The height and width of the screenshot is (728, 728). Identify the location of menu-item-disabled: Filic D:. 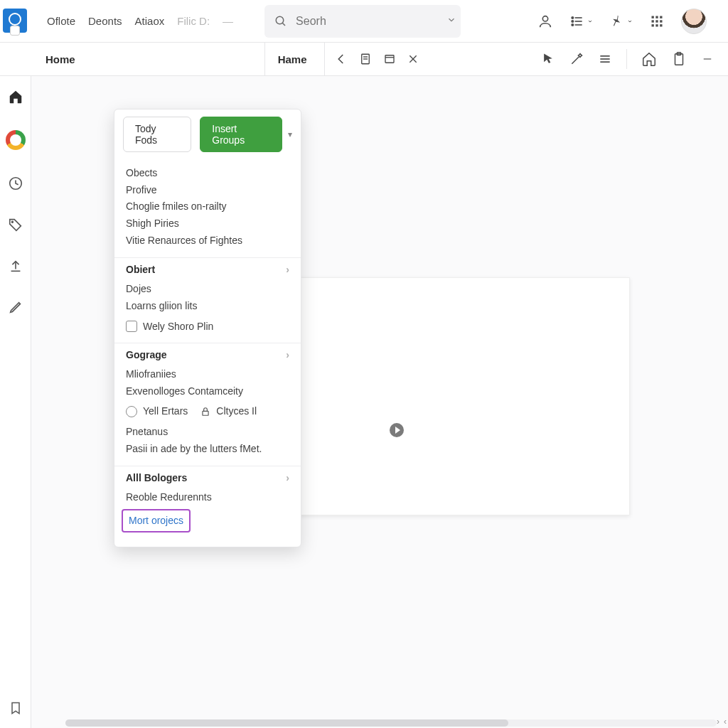
(193, 21).